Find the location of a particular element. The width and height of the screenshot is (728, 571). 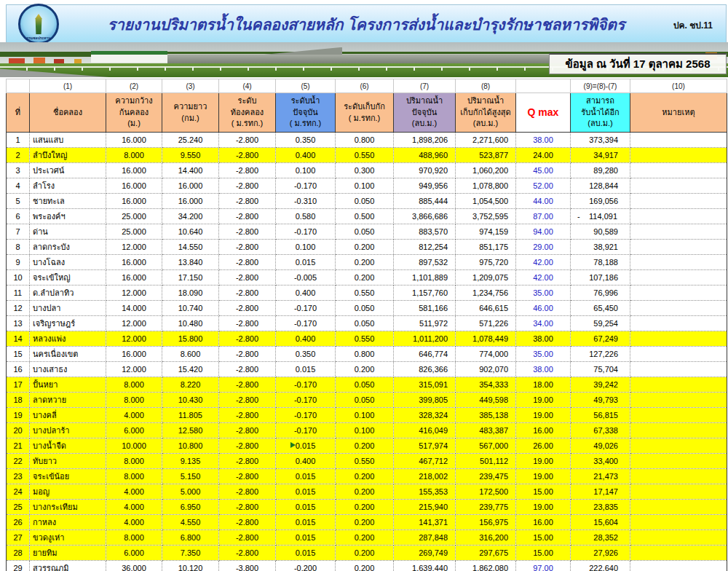

canal-length: 4.550 is located at coordinates (191, 523).